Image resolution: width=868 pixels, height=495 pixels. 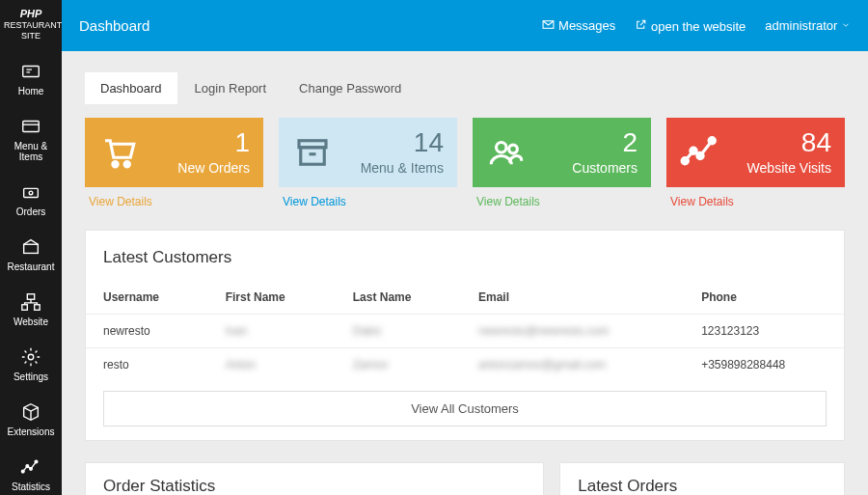 I want to click on home-icon, so click(x=31, y=71).